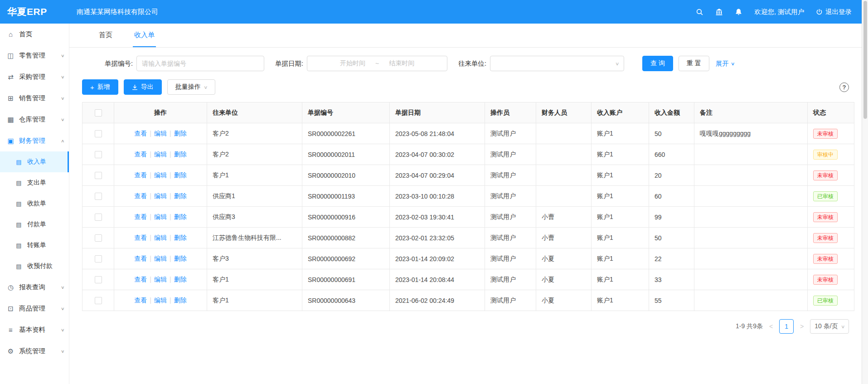  What do you see at coordinates (37, 224) in the screenshot?
I see `sidebar-subitem-label: 付款单` at bounding box center [37, 224].